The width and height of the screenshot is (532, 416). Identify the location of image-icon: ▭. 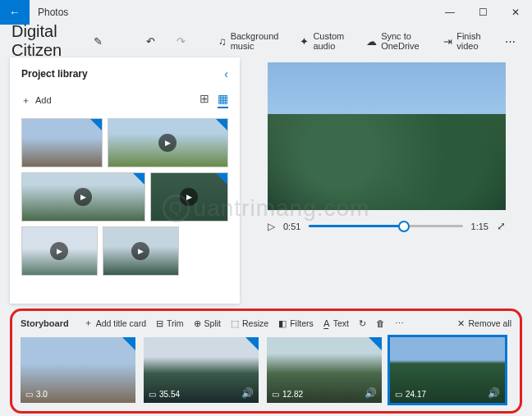
(30, 394).